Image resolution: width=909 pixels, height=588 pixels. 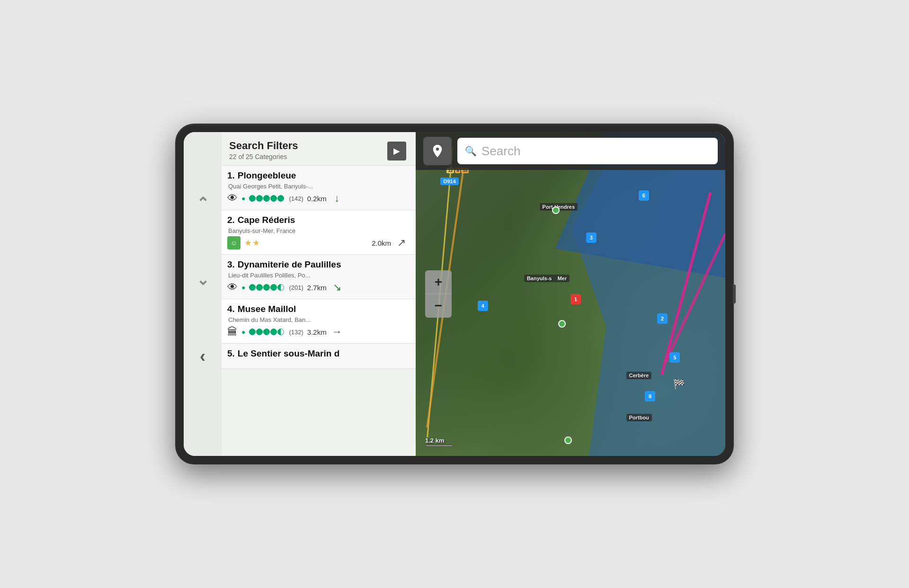 I want to click on search-icon: 🔍, so click(x=471, y=151).